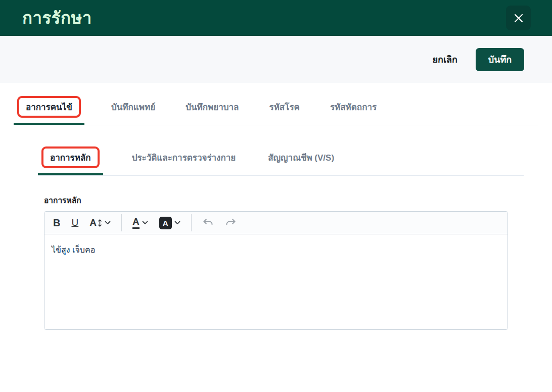 The height and width of the screenshot is (392, 552). I want to click on tab-doctor-note: บันทึกแพทย์, so click(133, 107).